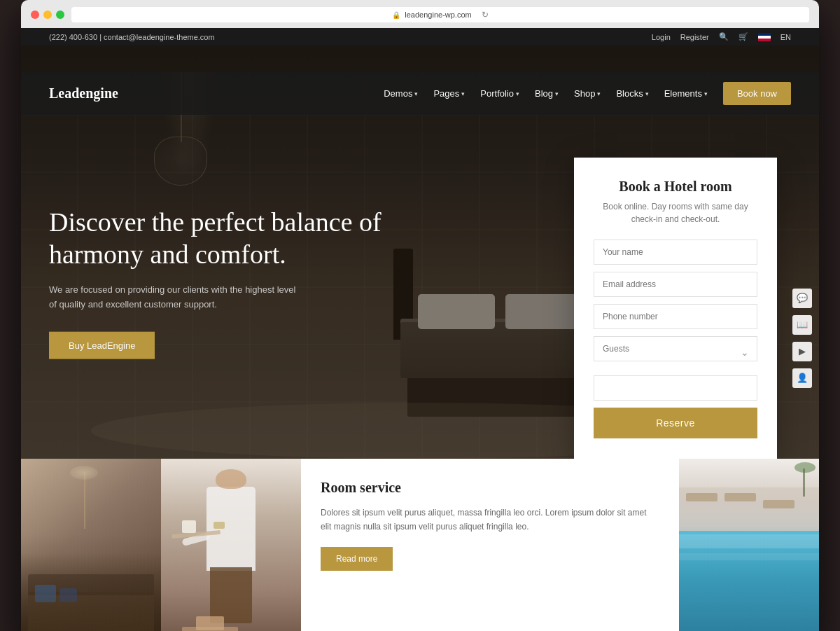 The width and height of the screenshot is (840, 631). I want to click on book-now-button: Book now, so click(757, 94).